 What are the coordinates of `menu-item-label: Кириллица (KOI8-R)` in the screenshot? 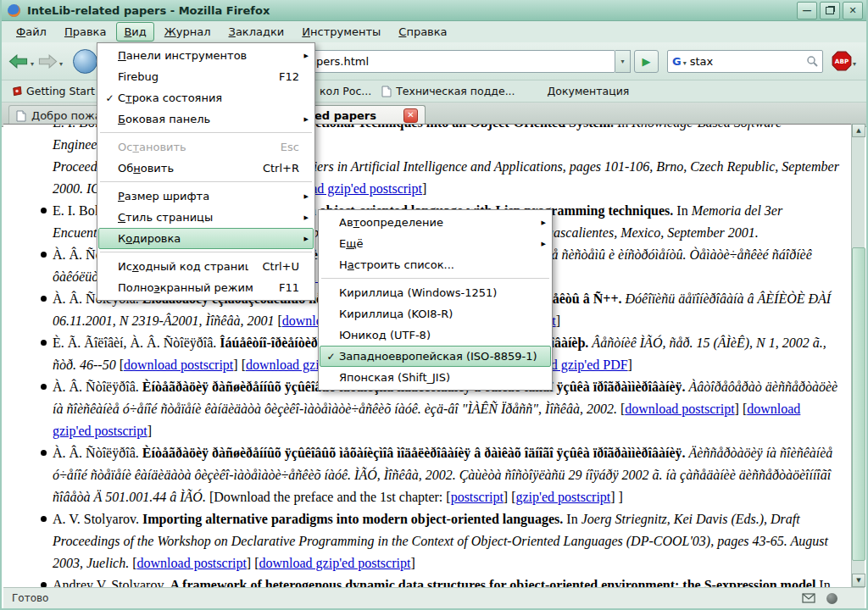 It's located at (437, 313).